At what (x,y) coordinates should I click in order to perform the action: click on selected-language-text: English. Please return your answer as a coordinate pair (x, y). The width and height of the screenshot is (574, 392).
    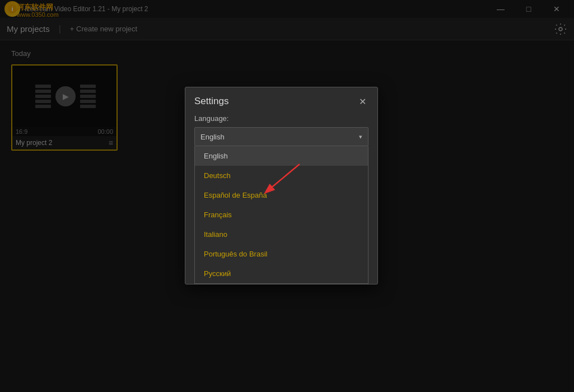
    Looking at the image, I should click on (213, 137).